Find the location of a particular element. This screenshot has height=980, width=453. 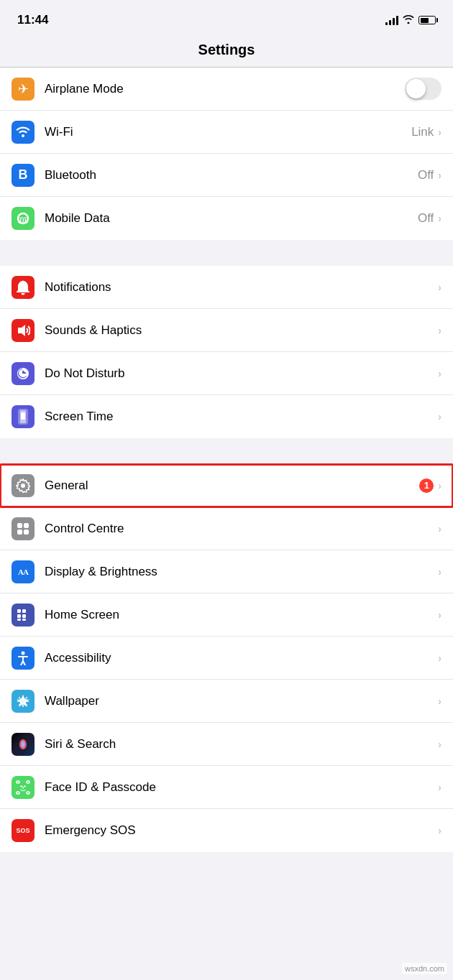

emergency-label: Emergency SOS is located at coordinates (242, 831).